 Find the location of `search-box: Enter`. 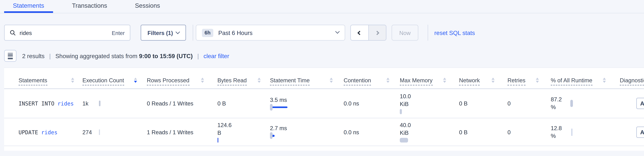

search-box: Enter is located at coordinates (67, 33).